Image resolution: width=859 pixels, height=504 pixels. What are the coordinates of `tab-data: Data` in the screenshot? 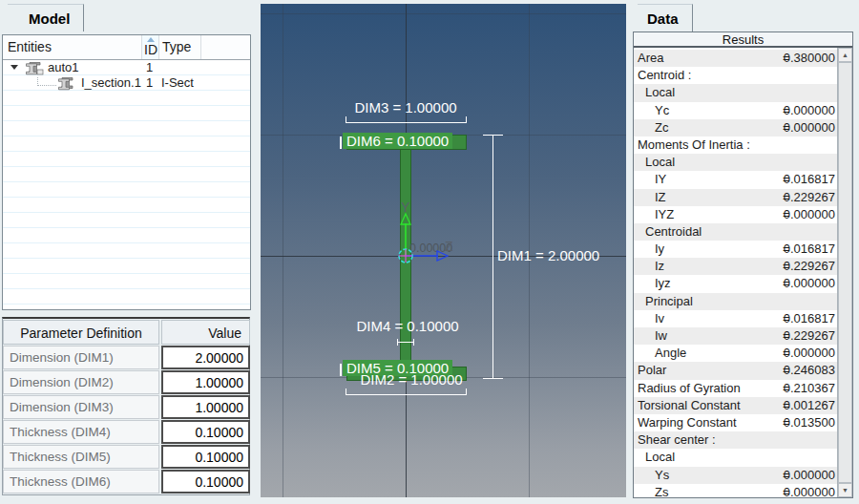 It's located at (665, 17).